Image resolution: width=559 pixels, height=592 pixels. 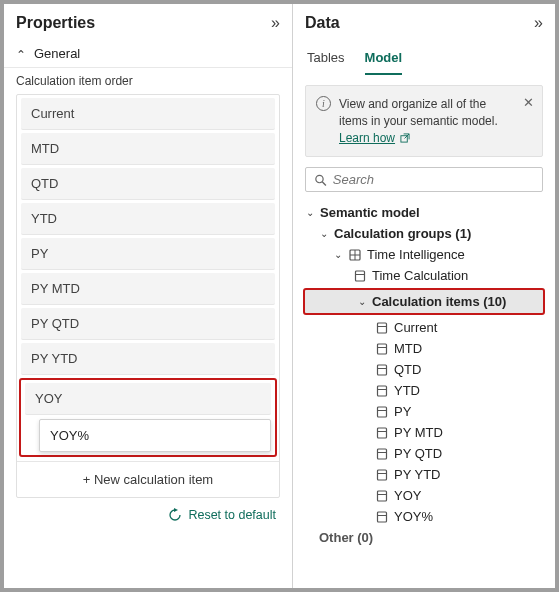 What do you see at coordinates (346, 538) in the screenshot?
I see `tree-label: Other (0)` at bounding box center [346, 538].